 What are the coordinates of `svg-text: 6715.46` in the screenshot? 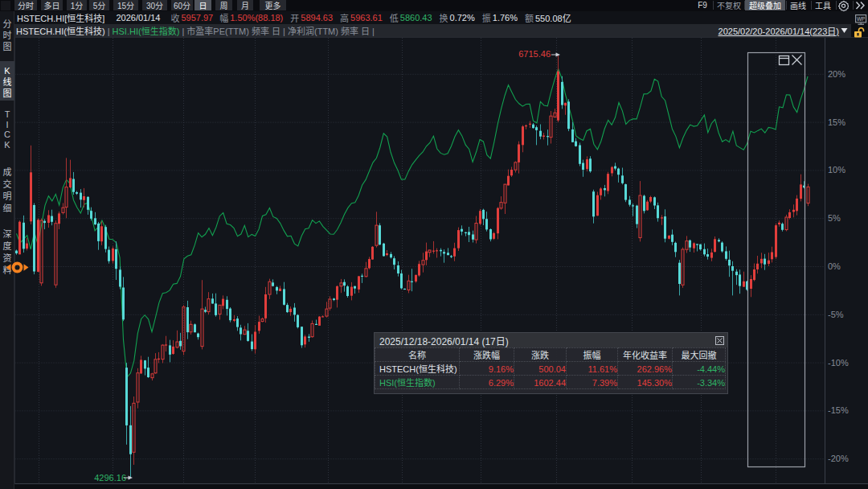 It's located at (534, 54).